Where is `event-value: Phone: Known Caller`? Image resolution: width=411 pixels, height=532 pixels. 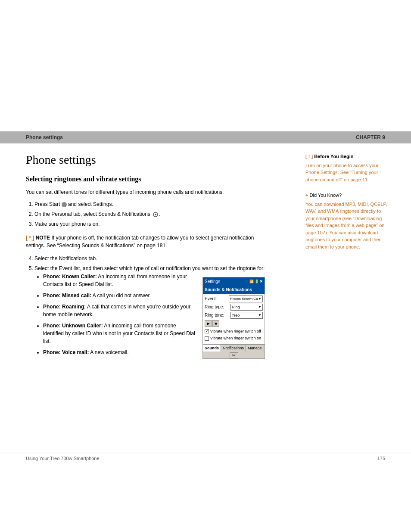 event-value: Phone: Known Caller is located at coordinates (244, 299).